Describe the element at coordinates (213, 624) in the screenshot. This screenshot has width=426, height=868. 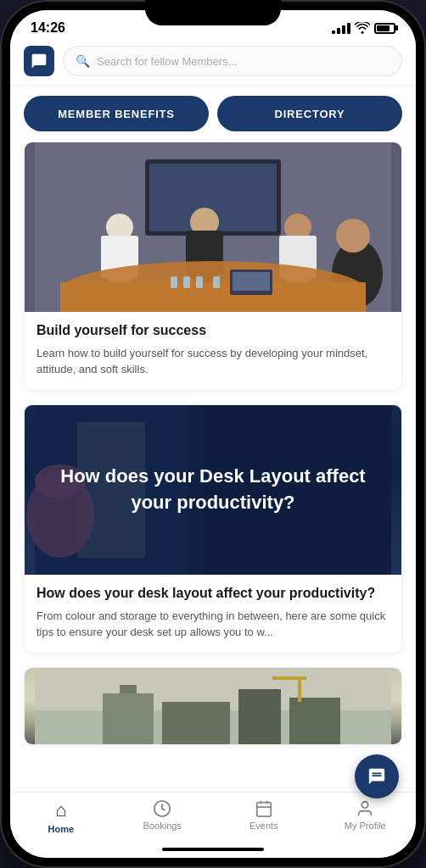
I see `article-2-excerpt: From colour and storage to everything in…` at that location.